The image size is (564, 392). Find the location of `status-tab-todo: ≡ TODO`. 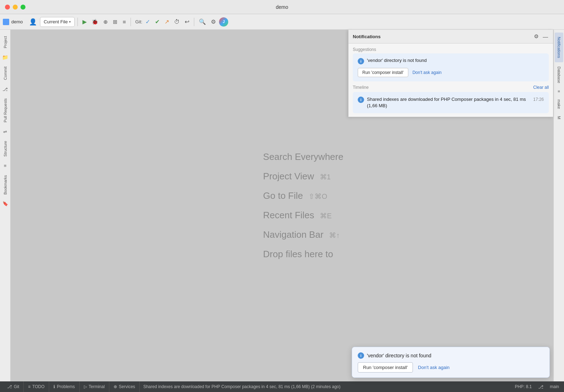

status-tab-todo: ≡ TODO is located at coordinates (36, 387).